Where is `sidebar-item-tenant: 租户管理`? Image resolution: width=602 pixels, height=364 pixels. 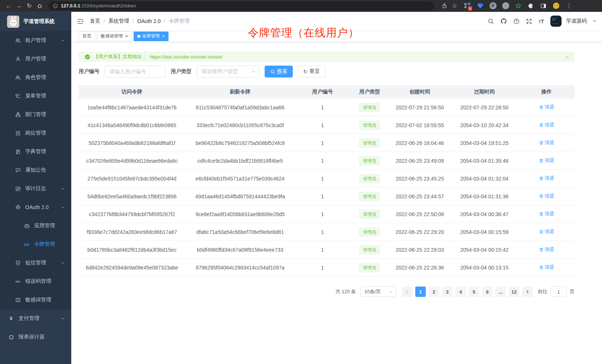
sidebar-item-tenant: 租户管理 is located at coordinates (36, 40).